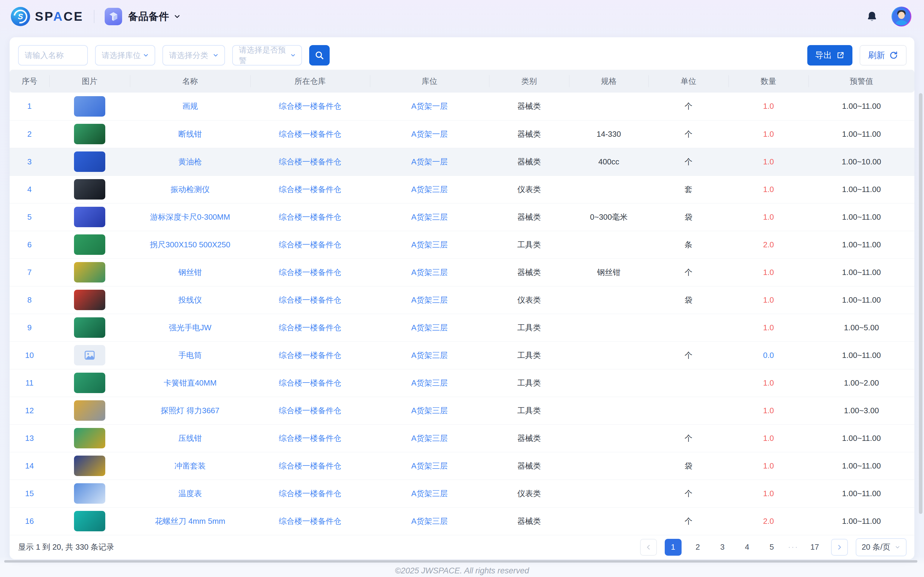 The image size is (924, 577). What do you see at coordinates (462, 521) in the screenshot?
I see `table-row: 16 花螺丝刀 4mm 5mm 综合楼一楼备件仓 A货架三层 器械类 个 2.0…` at bounding box center [462, 521].